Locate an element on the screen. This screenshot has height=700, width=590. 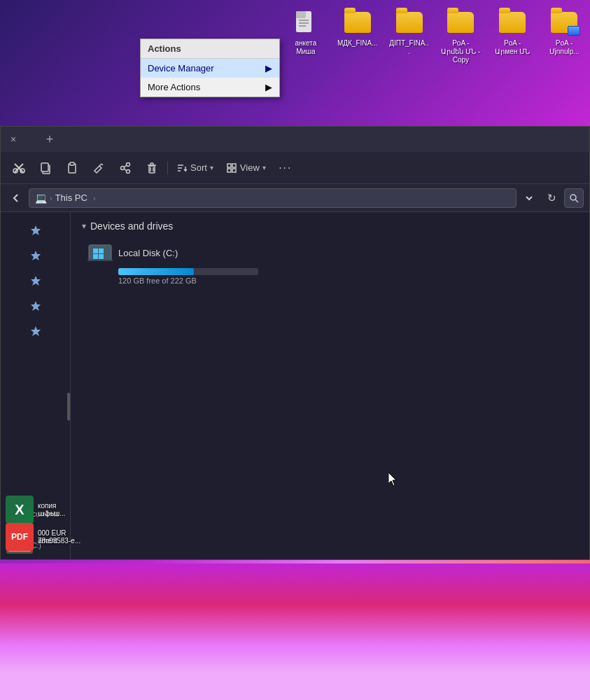
more-options-button: ··· is located at coordinates (286, 168).